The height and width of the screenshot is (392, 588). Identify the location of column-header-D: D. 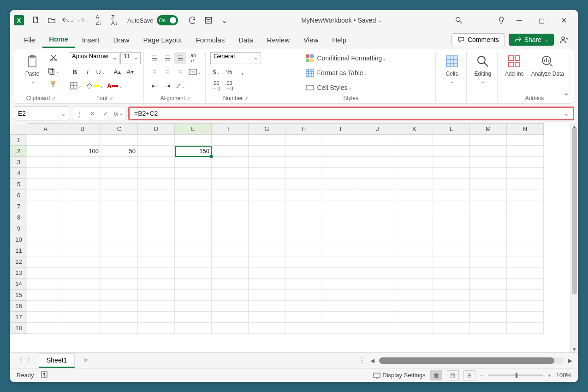
(156, 129).